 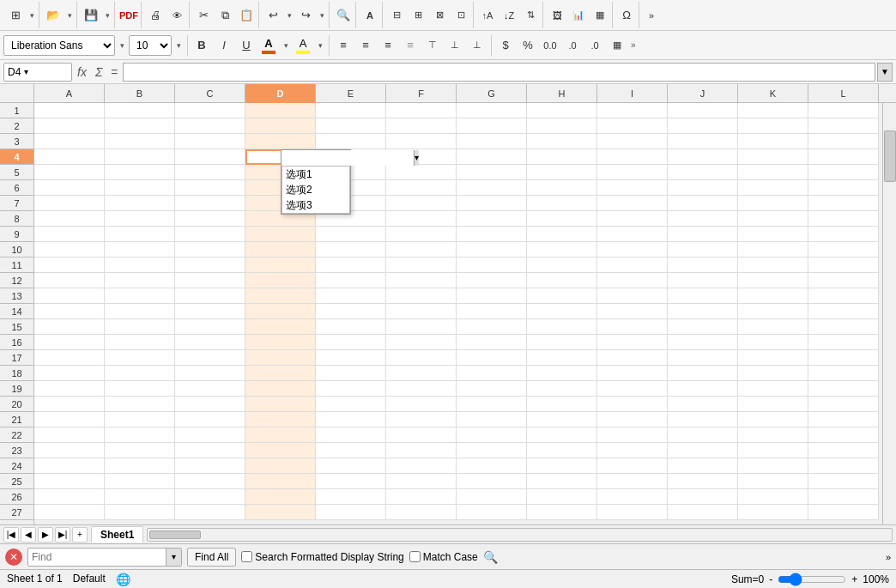 I want to click on row-header-18: 18, so click(x=17, y=373).